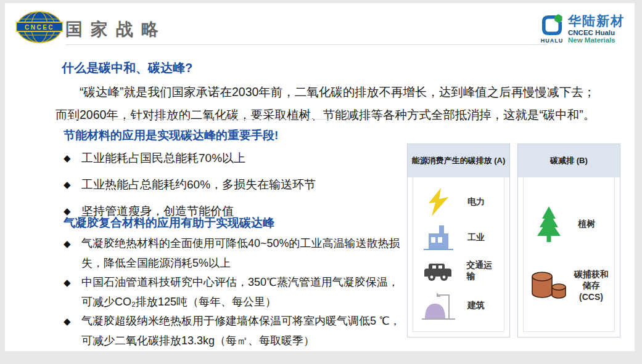 This screenshot has height=364, width=642. What do you see at coordinates (552, 25) in the screenshot?
I see `hualu-mark-icon` at bounding box center [552, 25].